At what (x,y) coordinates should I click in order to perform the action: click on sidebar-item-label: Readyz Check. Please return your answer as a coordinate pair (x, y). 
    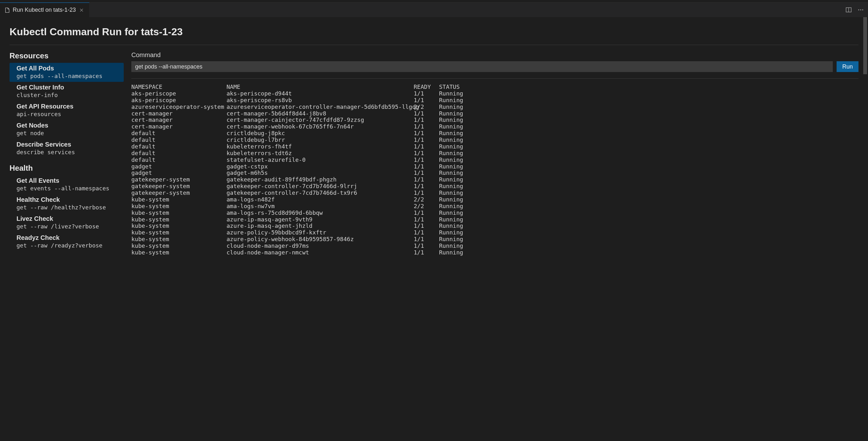
    Looking at the image, I should click on (69, 238).